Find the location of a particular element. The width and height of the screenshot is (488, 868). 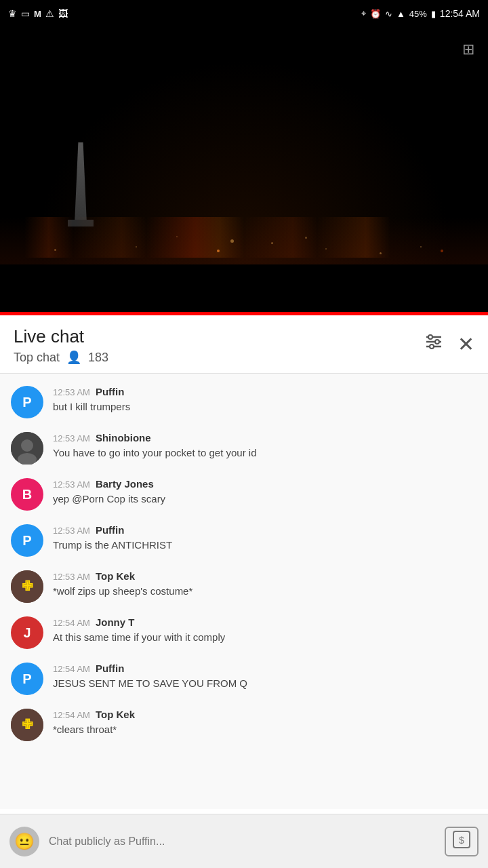

filter-button is located at coordinates (434, 344).